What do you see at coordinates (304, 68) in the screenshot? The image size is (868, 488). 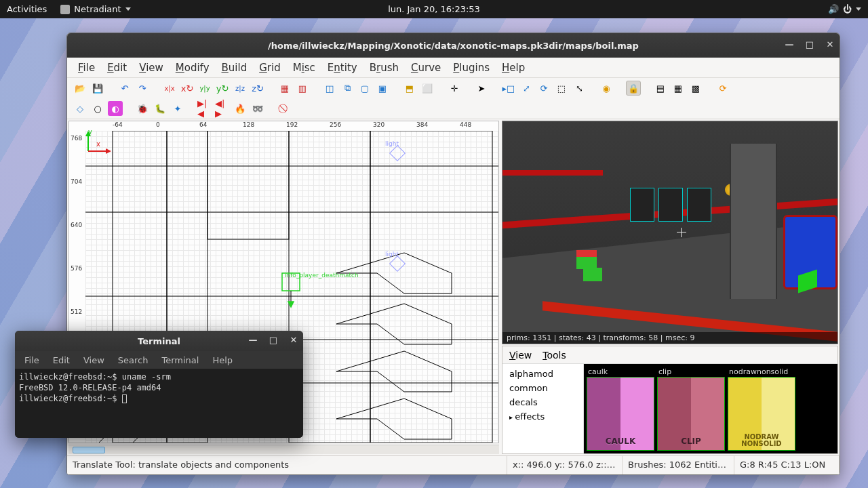 I see `menu-misc: Misc` at bounding box center [304, 68].